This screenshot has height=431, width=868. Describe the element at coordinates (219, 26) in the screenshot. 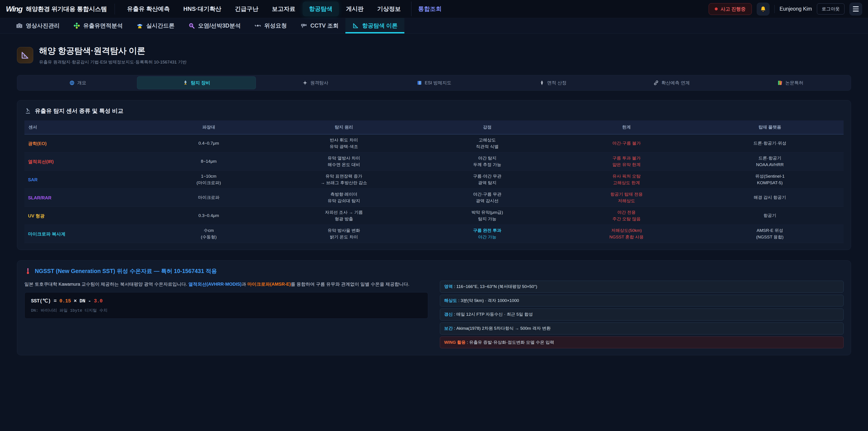

I see `tab-label: 오염/선박3D분석` at that location.